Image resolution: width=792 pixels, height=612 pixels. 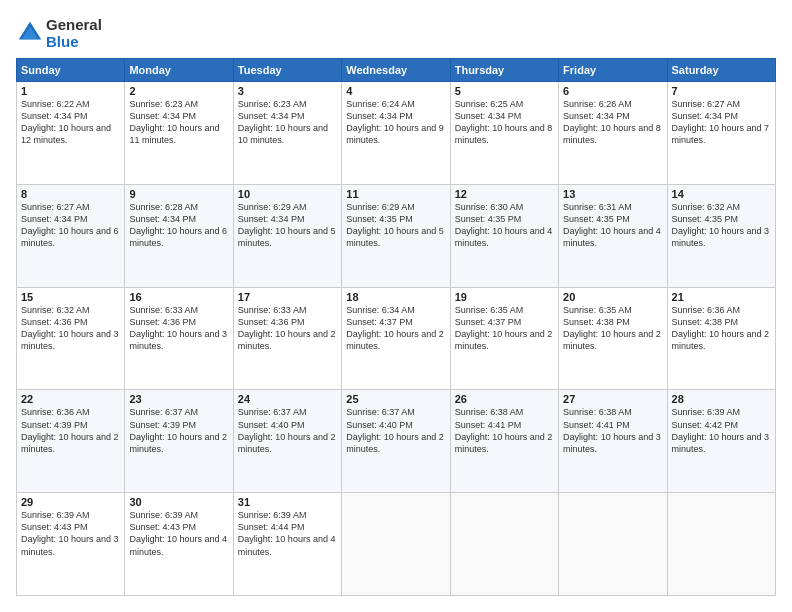 I want to click on table-row: 2 Sunrise: 6:23 AM Sunset: 4:34 PM Dayli…, so click(x=179, y=134).